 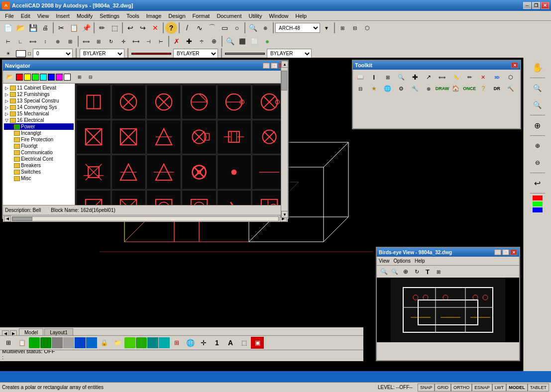 I want to click on bi-extra2: ▣, so click(x=257, y=343).